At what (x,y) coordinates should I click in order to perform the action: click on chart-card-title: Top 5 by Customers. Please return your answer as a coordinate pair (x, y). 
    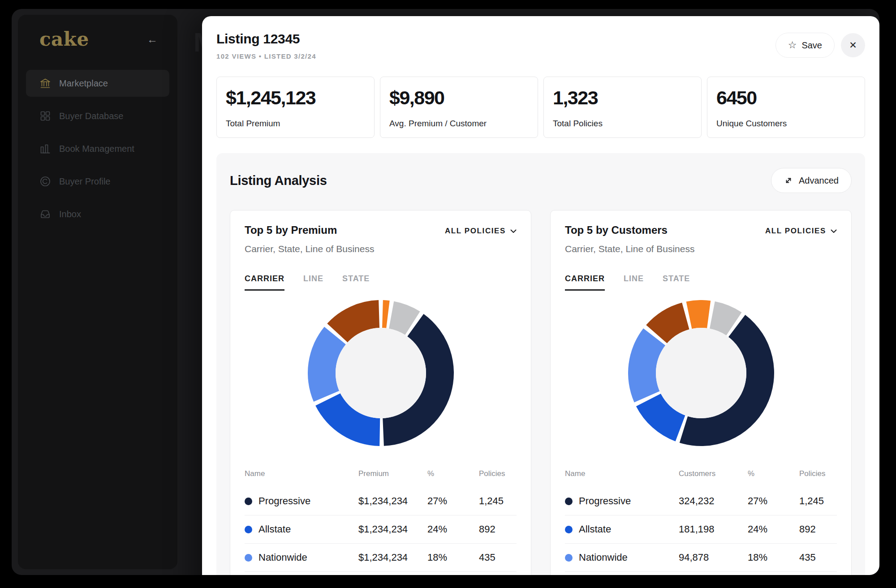
    Looking at the image, I should click on (630, 230).